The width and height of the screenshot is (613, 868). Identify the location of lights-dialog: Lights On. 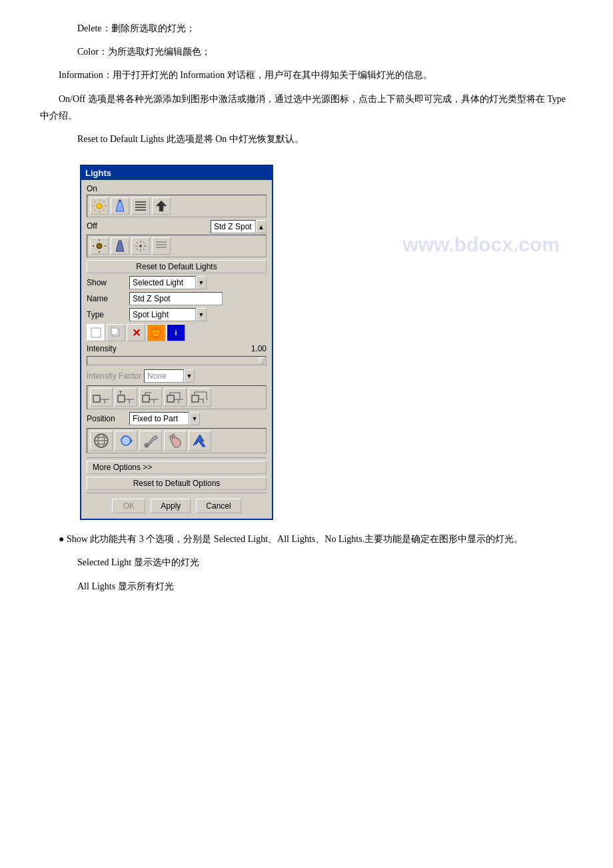
(177, 343).